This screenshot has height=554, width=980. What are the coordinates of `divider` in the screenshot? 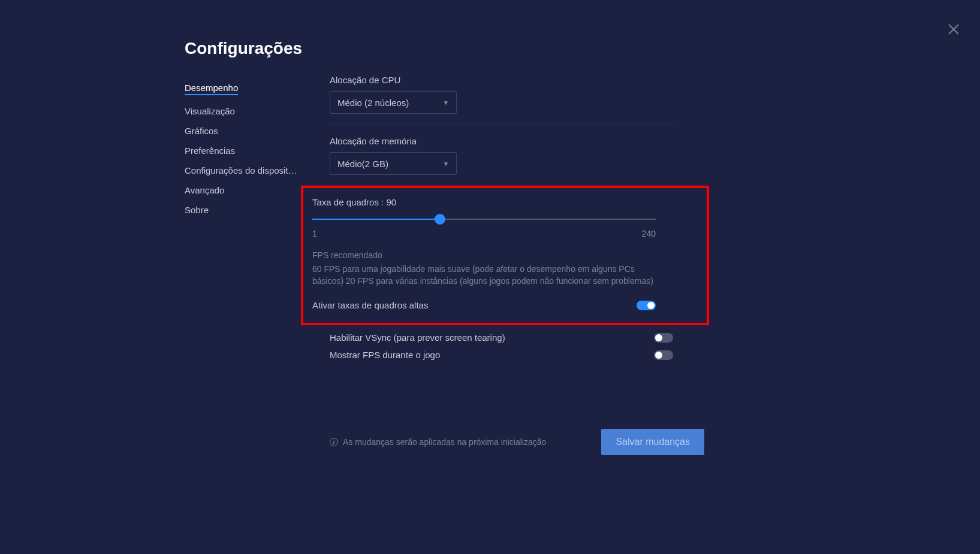 It's located at (502, 125).